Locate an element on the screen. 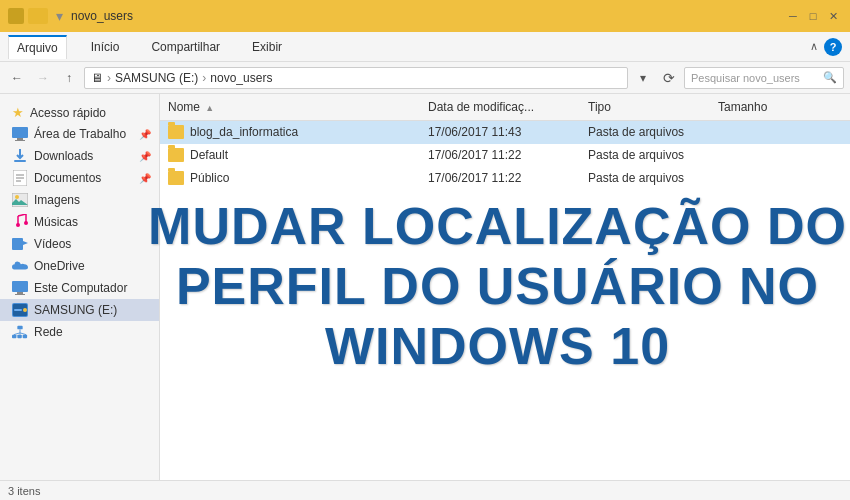 This screenshot has height=500, width=850. title-bar-icons is located at coordinates (28, 16).